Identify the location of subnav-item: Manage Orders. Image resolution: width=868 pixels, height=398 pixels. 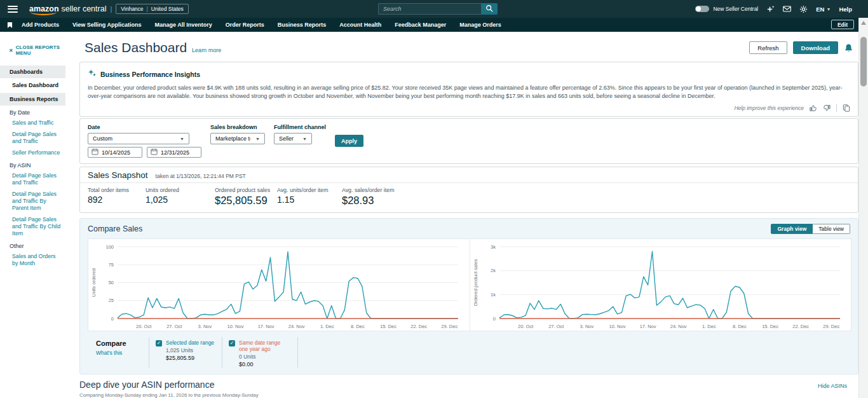
(480, 25).